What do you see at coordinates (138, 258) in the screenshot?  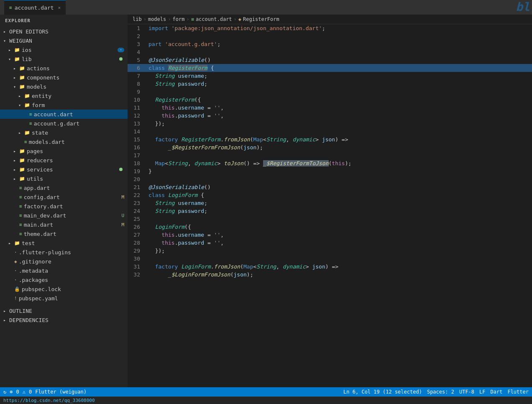 I see `line-number: 30` at bounding box center [138, 258].